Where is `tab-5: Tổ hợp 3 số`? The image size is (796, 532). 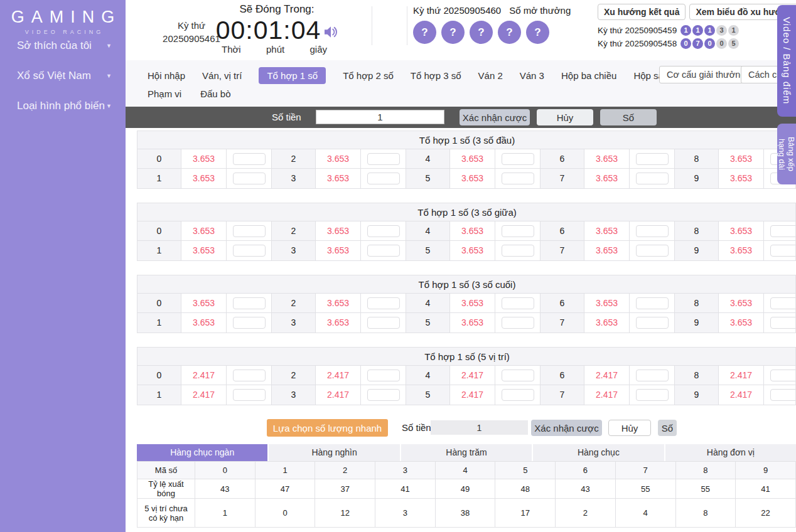 tab-5: Tổ hợp 3 số is located at coordinates (436, 75).